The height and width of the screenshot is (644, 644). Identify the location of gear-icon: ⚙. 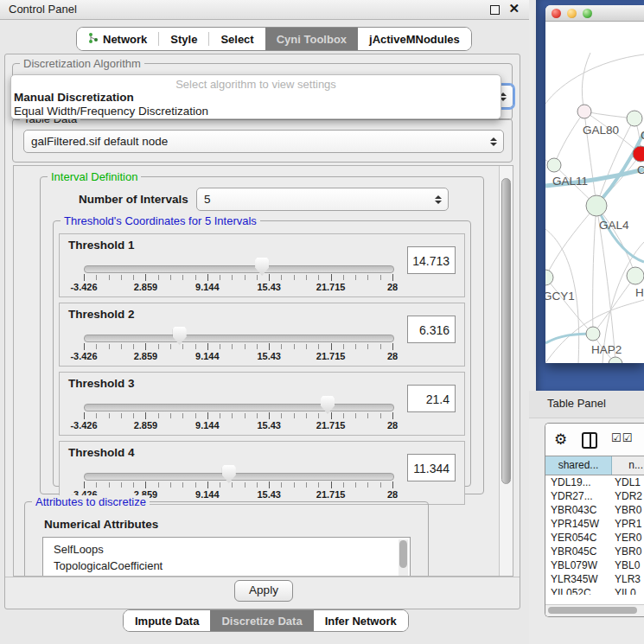
(560, 439).